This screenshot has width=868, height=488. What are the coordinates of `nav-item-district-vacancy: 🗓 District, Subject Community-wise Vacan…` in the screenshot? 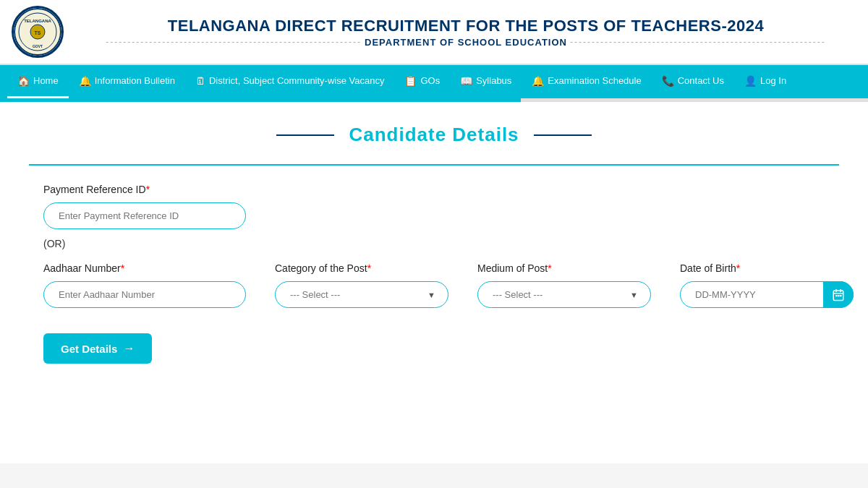 It's located at (290, 82).